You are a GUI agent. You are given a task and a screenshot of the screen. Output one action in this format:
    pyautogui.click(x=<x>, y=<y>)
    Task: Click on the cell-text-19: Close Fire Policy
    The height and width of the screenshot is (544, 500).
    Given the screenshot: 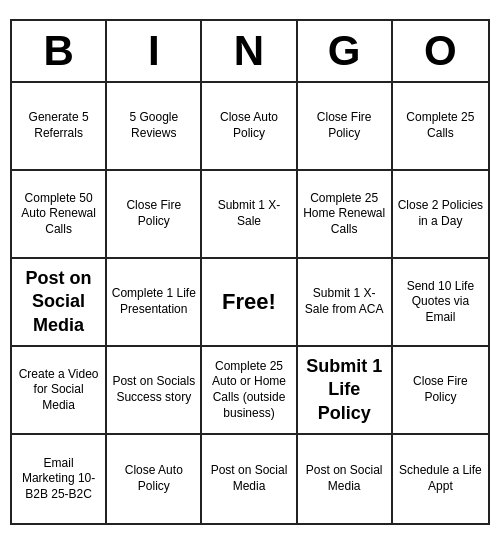 What is the action you would take?
    pyautogui.click(x=440, y=390)
    